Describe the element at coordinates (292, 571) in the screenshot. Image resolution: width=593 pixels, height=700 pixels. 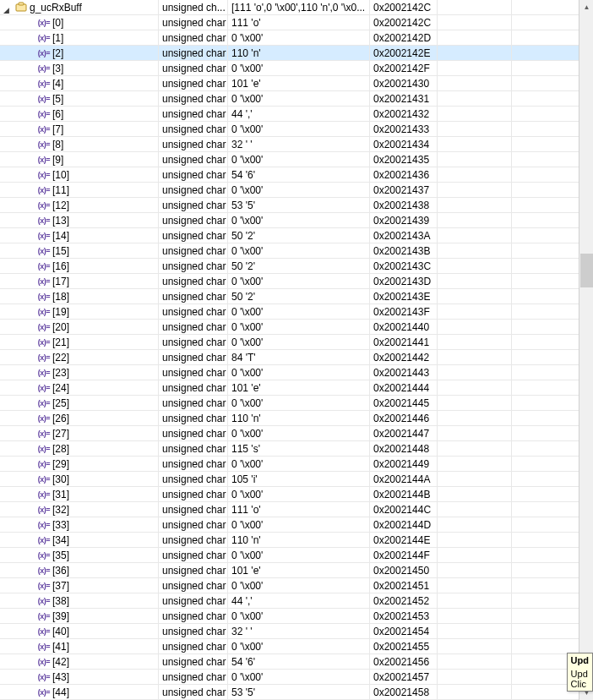
I see `watch-row: (x)=[36]unsigned char101 'e'0x20021450` at that location.